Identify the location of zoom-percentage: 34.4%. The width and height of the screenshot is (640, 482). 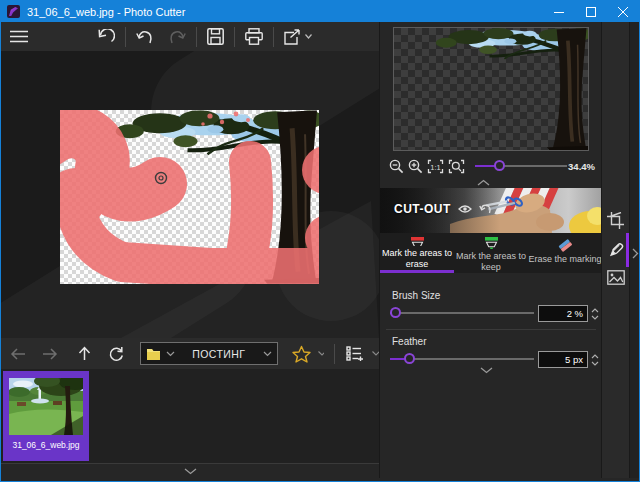
(582, 166).